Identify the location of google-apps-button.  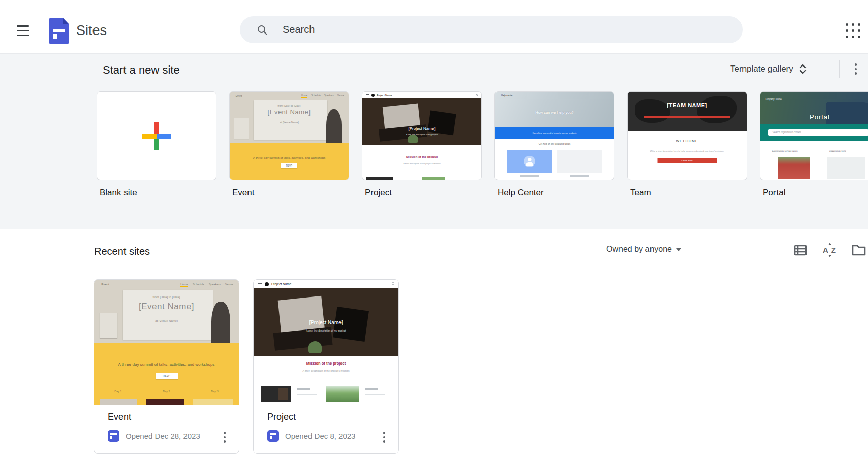
(854, 31).